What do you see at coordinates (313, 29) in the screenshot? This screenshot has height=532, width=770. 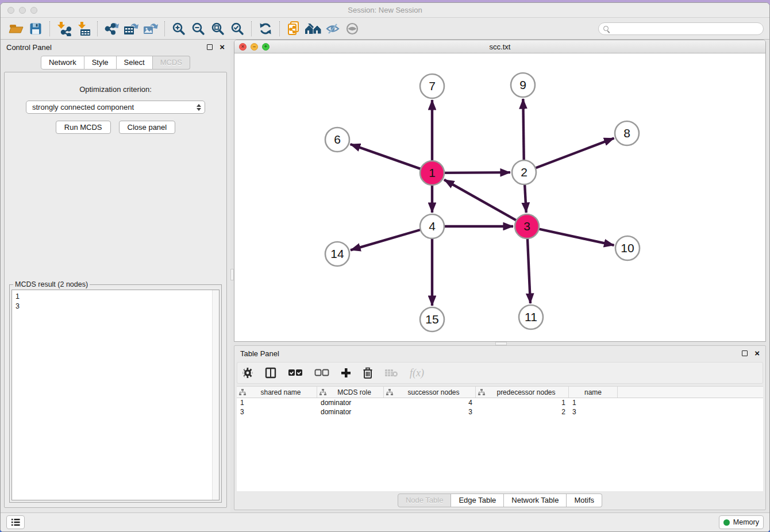 I see `first-neighbors-icon` at bounding box center [313, 29].